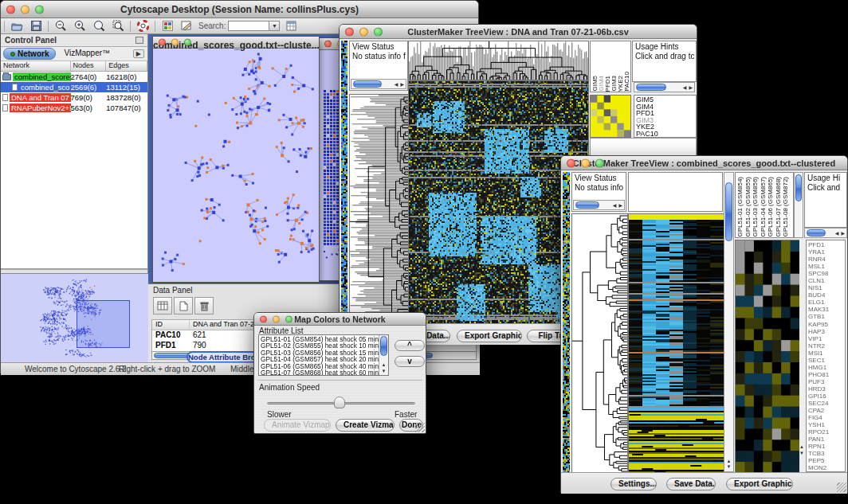 The width and height of the screenshot is (848, 504). I want to click on gene-label: SPC98, so click(826, 274).